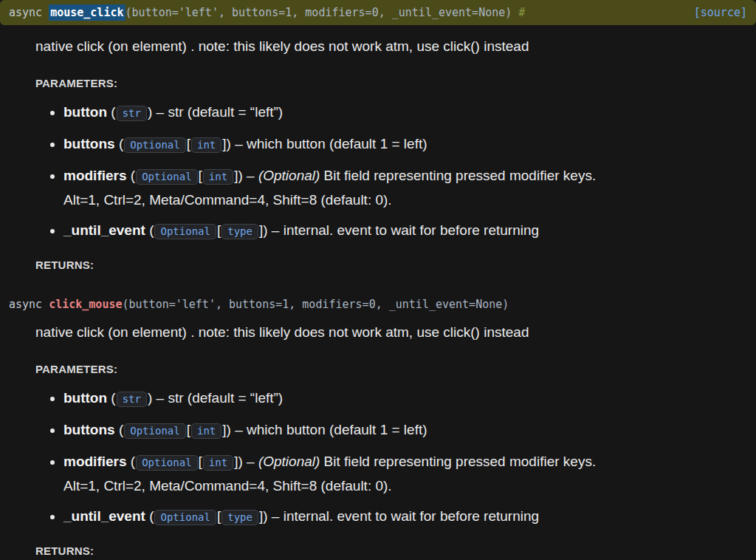 This screenshot has width=756, height=560. I want to click on function-signature-click-mouse: asyncclick_mouse(button='left', buttons=…, so click(378, 304).